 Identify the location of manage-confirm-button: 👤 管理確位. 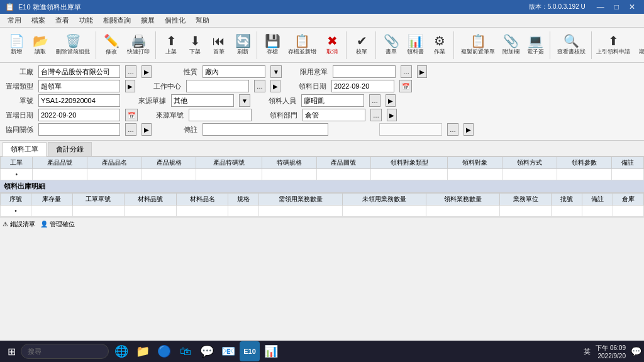
(58, 224).